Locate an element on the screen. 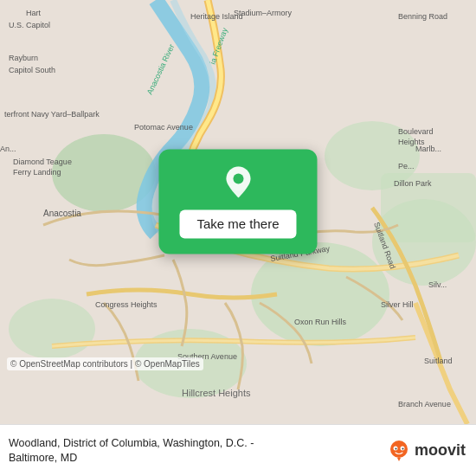 This screenshot has height=476, width=476. svg-text: Silv... is located at coordinates (438, 285).